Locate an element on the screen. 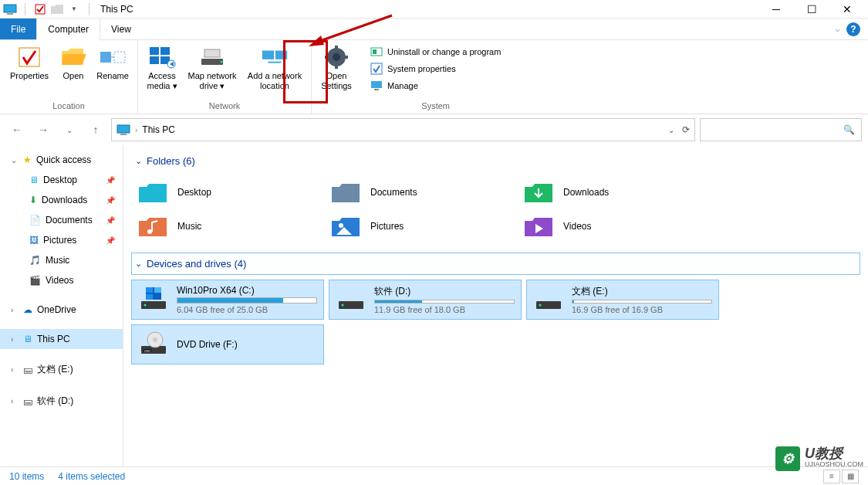 Image resolution: width=868 pixels, height=485 pixels. drive-icon: 🖴 is located at coordinates (28, 402).